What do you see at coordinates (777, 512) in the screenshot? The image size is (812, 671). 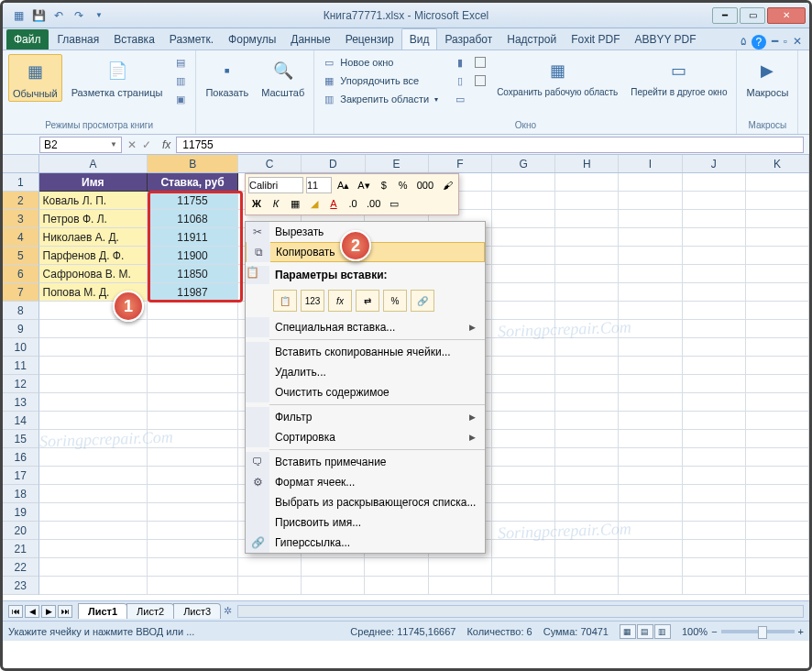 I see `cell-K19` at bounding box center [777, 512].